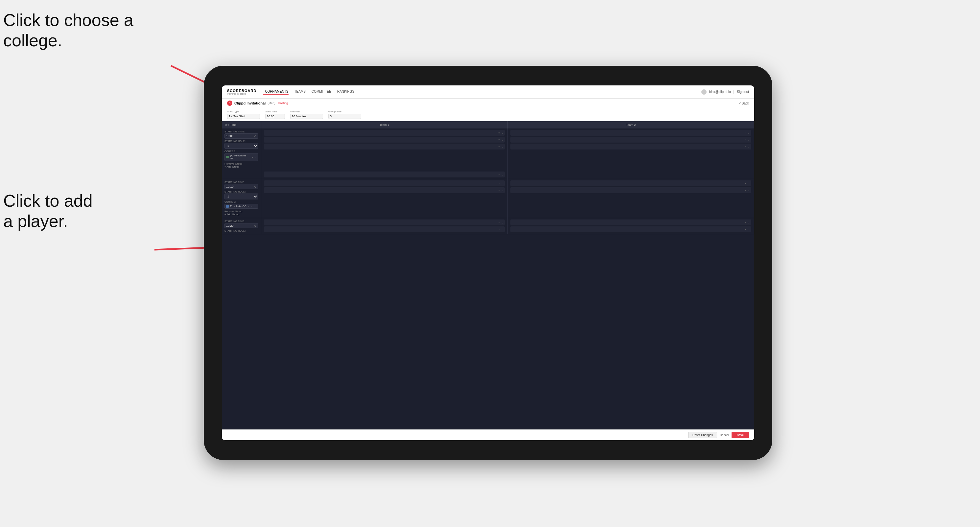 This screenshot has height=527, width=980. Describe the element at coordinates (499, 175) in the screenshot. I see `course-slot-x-1: ×` at that location.